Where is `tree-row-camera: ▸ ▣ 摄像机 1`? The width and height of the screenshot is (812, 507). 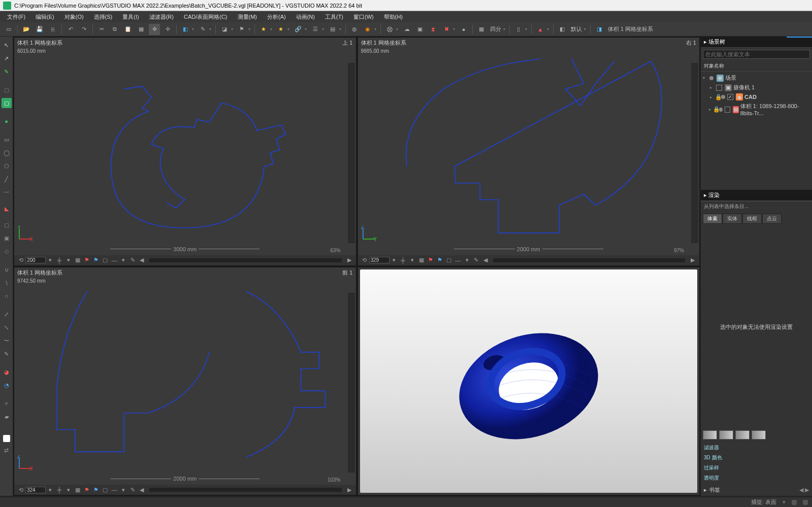
tree-row-camera: ▸ ▣ 摄像机 1 is located at coordinates (757, 87).